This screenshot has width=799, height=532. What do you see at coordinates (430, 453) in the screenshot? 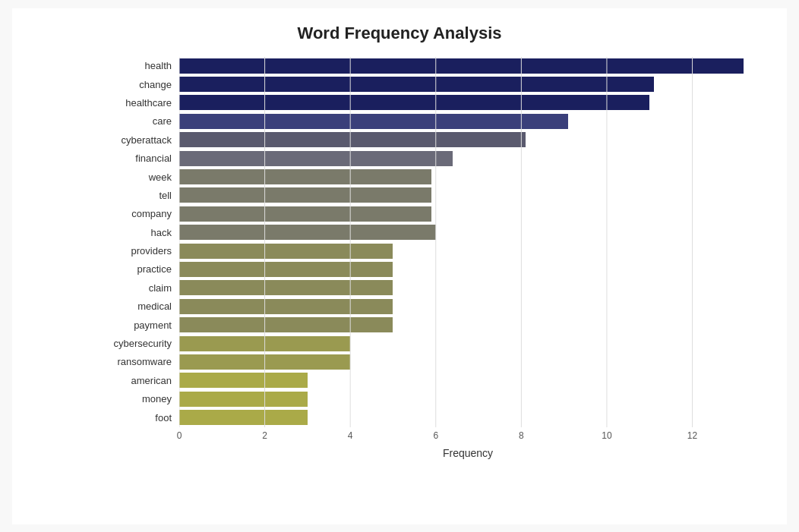
I see `x-axis-title-row: Frequency` at bounding box center [430, 453].